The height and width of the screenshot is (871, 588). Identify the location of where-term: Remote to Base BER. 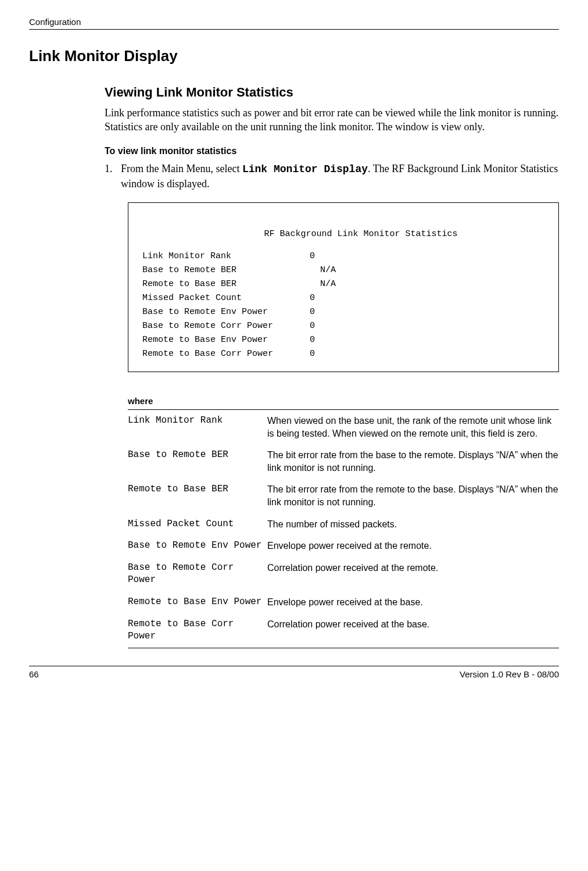
(198, 490).